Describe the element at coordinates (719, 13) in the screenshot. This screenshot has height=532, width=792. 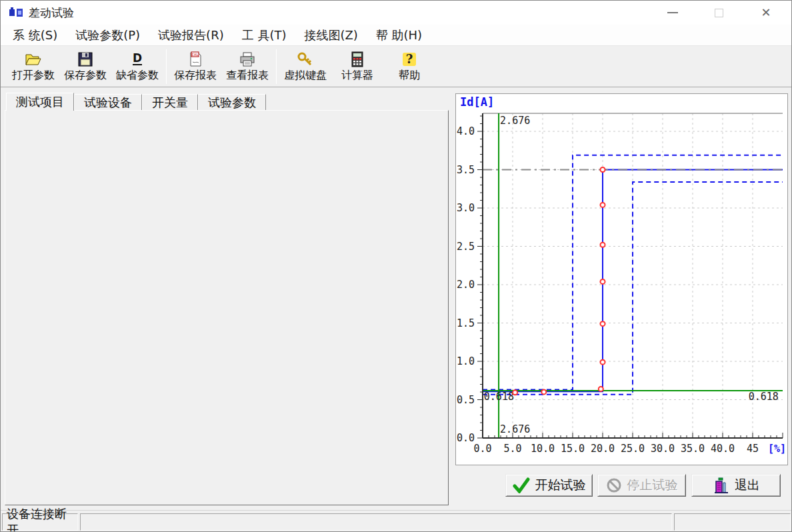
I see `maximize-button` at that location.